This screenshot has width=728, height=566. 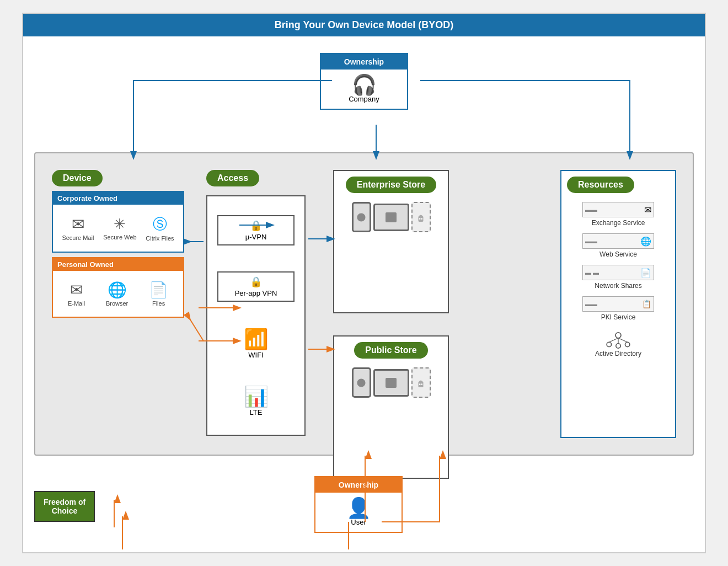 What do you see at coordinates (76, 293) in the screenshot?
I see `email-icon-item: ✉ E-Mail` at bounding box center [76, 293].